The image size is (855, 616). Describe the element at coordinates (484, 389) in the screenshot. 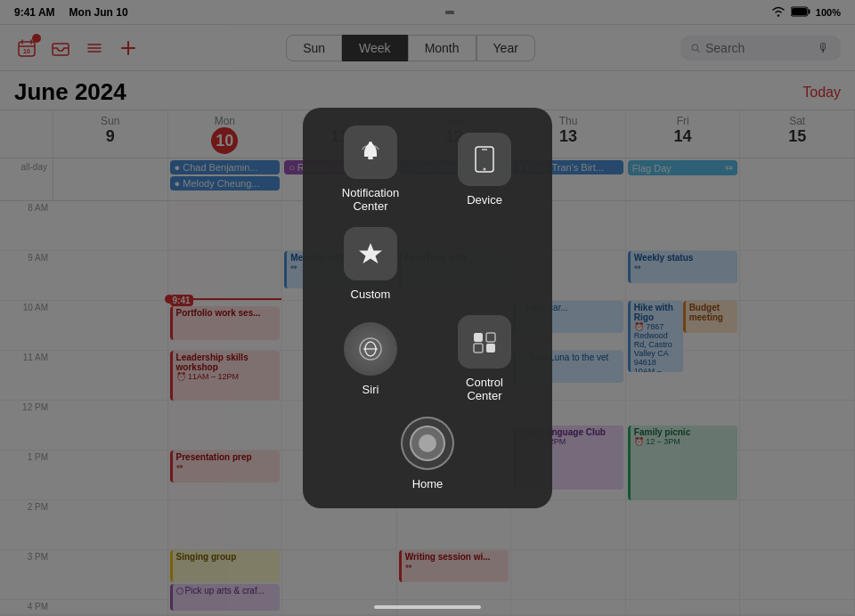

I see `control-center-label: ControlCenter` at that location.